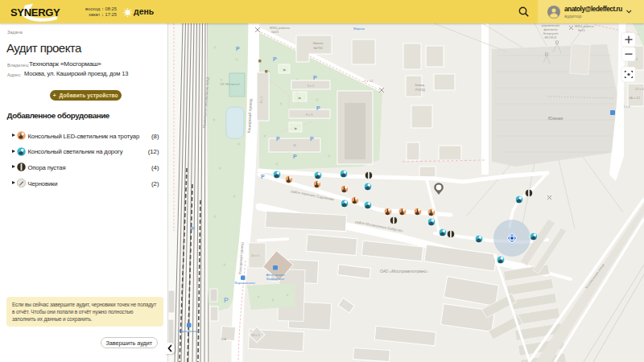 The width and height of the screenshot is (644, 362). Describe the element at coordinates (255, 256) in the screenshot. I see `svg-text: 15 к 1` at that location.